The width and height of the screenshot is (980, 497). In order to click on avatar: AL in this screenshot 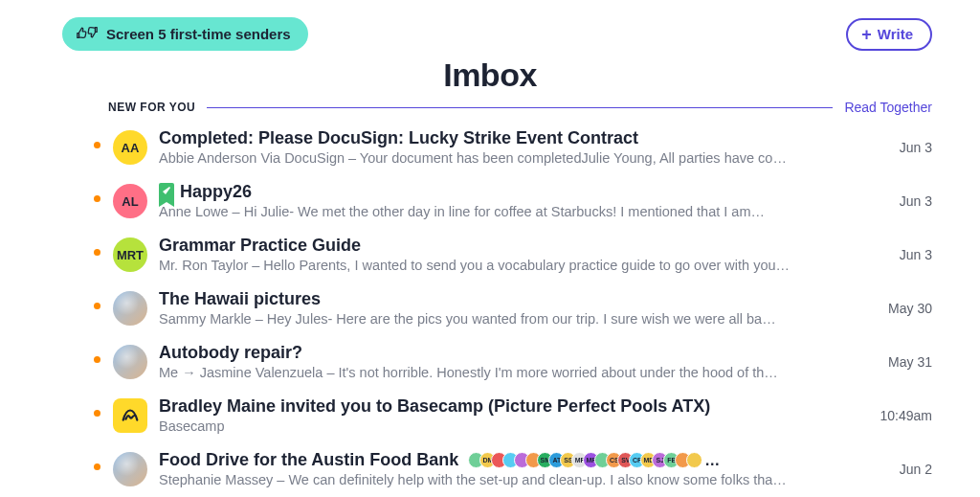, I will do `click(130, 201)`.